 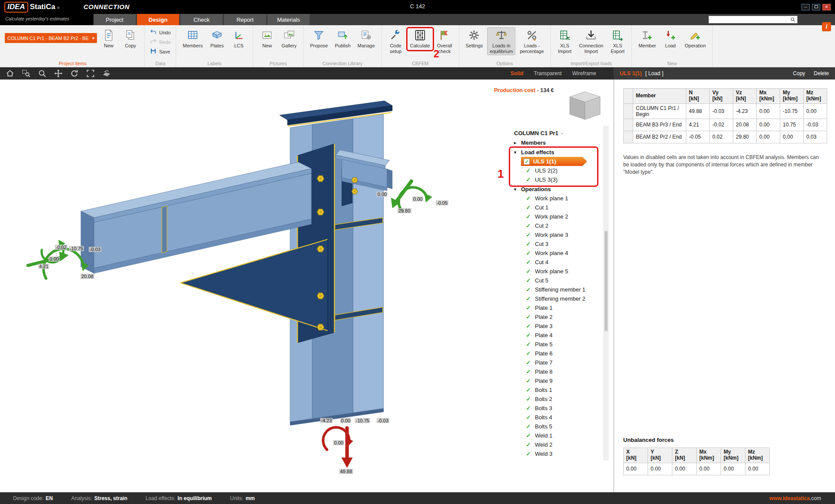 I want to click on tree-item-cut-2: ✓Cut 2, so click(x=558, y=226).